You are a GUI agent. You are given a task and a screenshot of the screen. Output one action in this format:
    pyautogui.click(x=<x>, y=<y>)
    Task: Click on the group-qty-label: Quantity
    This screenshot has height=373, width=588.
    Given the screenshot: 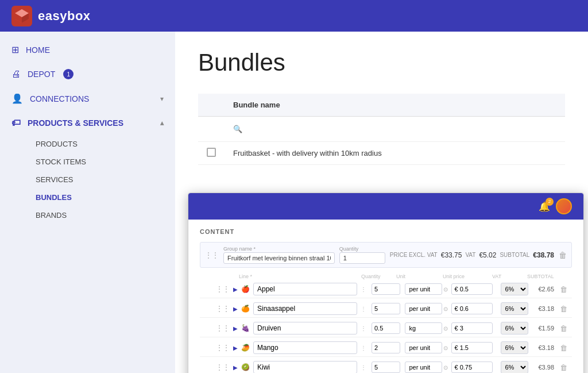 What is the action you would take?
    pyautogui.click(x=362, y=249)
    